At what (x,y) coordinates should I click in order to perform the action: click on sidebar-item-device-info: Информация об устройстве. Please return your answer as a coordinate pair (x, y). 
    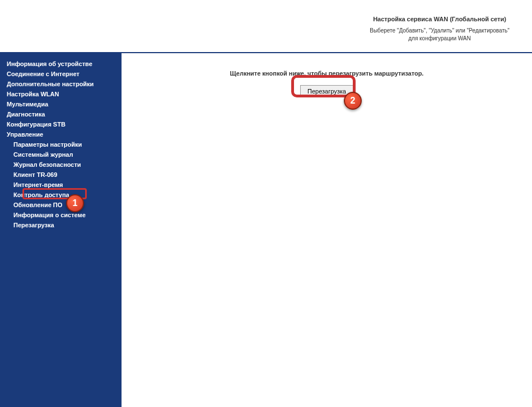
    Looking at the image, I should click on (60, 64).